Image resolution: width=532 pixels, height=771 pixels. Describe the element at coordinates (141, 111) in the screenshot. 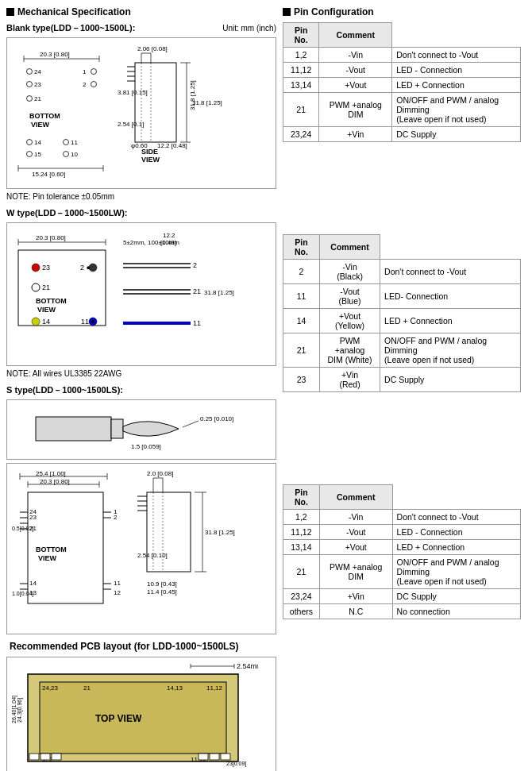

I see `blank-type-section: Blank type(LDD－1000~1500L): Unit: mm (in…` at that location.